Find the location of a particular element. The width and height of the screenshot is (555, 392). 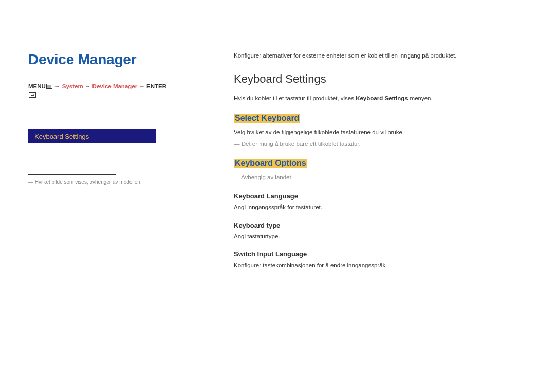

subhead-keyboard-options: Keyboard Options is located at coordinates (270, 163).